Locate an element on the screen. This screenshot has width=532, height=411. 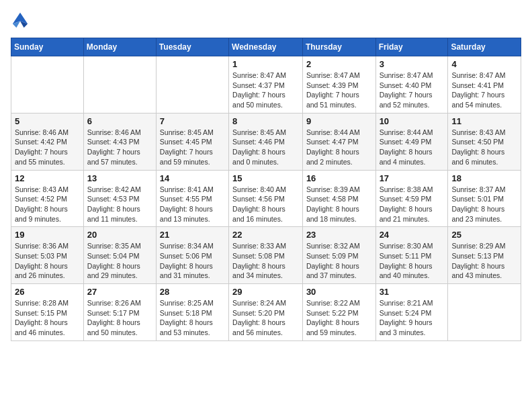
day-info: Sunrise: 8:26 AM Sunset: 5:17 PM Dayligh… is located at coordinates (120, 318).